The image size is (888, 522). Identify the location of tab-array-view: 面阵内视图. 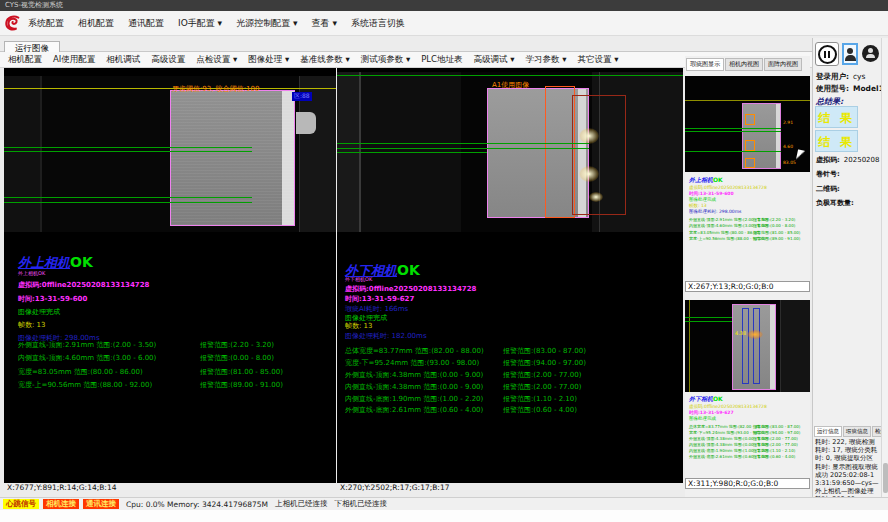
(783, 64).